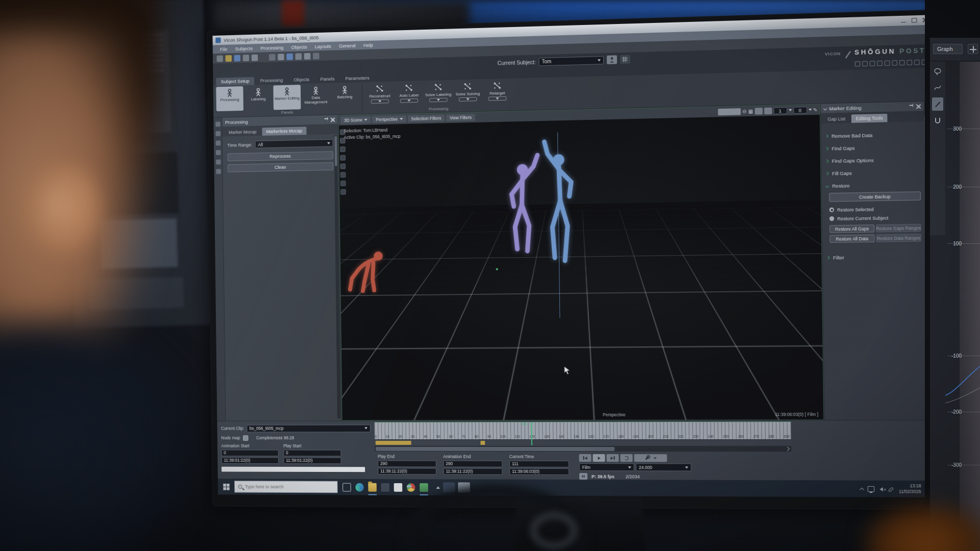 The height and width of the screenshot is (551, 980). Describe the element at coordinates (585, 458) in the screenshot. I see `go-to-start-button` at that location.